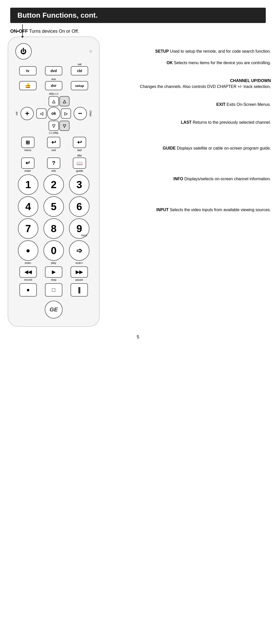  Describe the element at coordinates (54, 79) in the screenshot. I see `aux-label: aux` at that location.